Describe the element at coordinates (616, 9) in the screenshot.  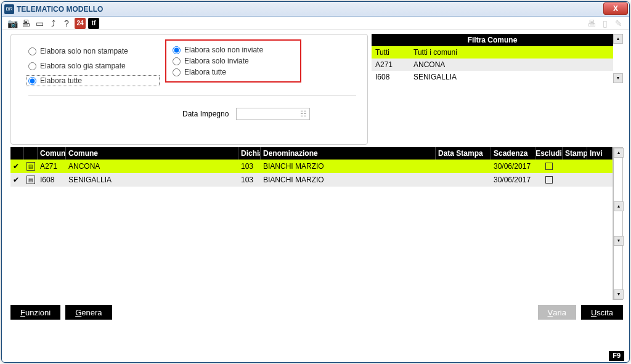
I see `close-button: X` at that location.